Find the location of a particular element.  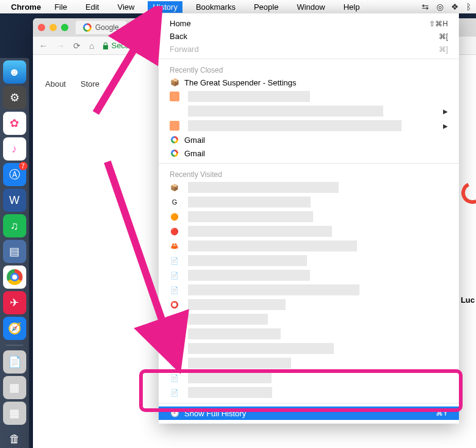

menu-bookmarks: Bookmarks is located at coordinates (216, 7).